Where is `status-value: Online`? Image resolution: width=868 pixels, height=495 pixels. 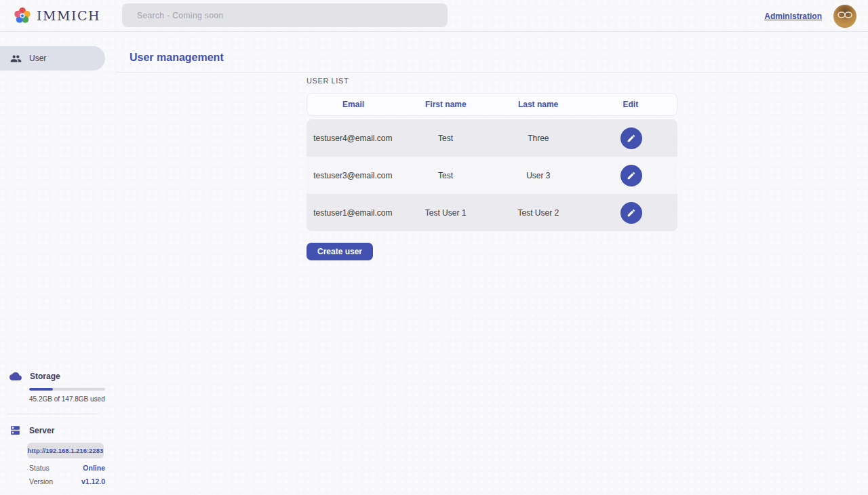
status-value: Online is located at coordinates (94, 468).